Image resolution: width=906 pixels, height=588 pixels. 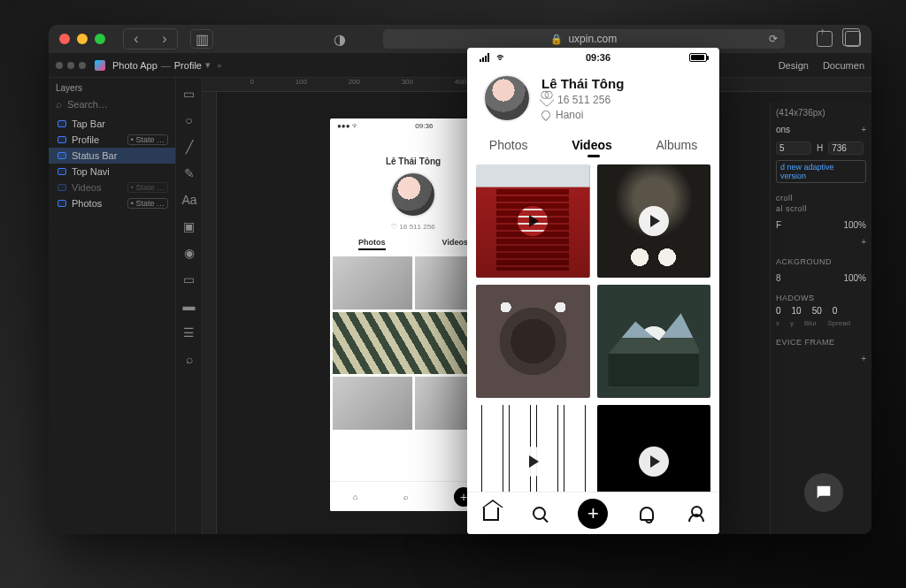 I want to click on address-text: uxpin.com, so click(x=593, y=39).